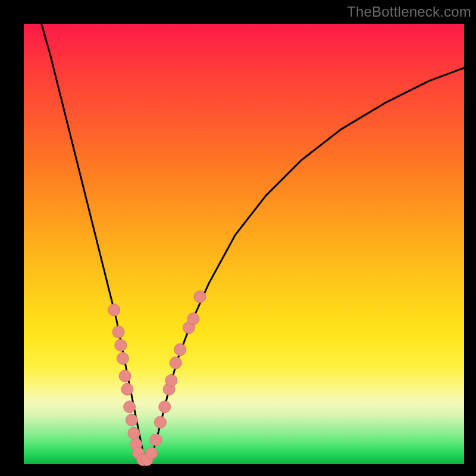  What do you see at coordinates (157, 378) in the screenshot?
I see `marker-dots` at bounding box center [157, 378].